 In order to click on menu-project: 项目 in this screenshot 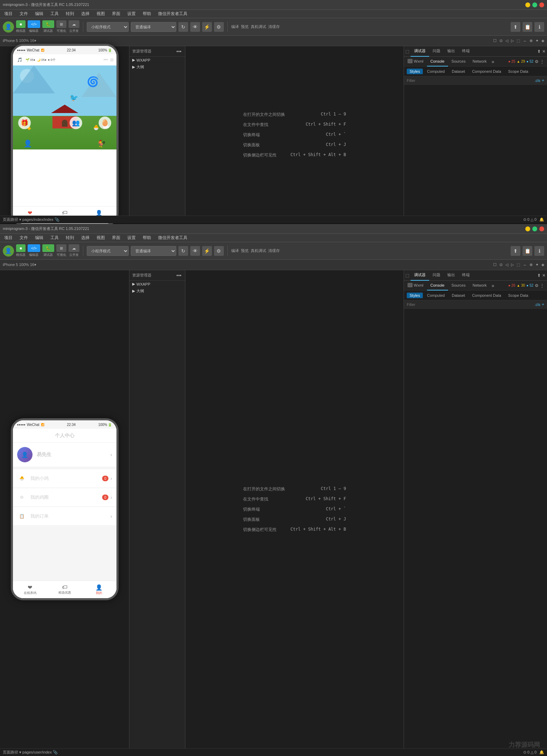, I will do `click(8, 14)`.